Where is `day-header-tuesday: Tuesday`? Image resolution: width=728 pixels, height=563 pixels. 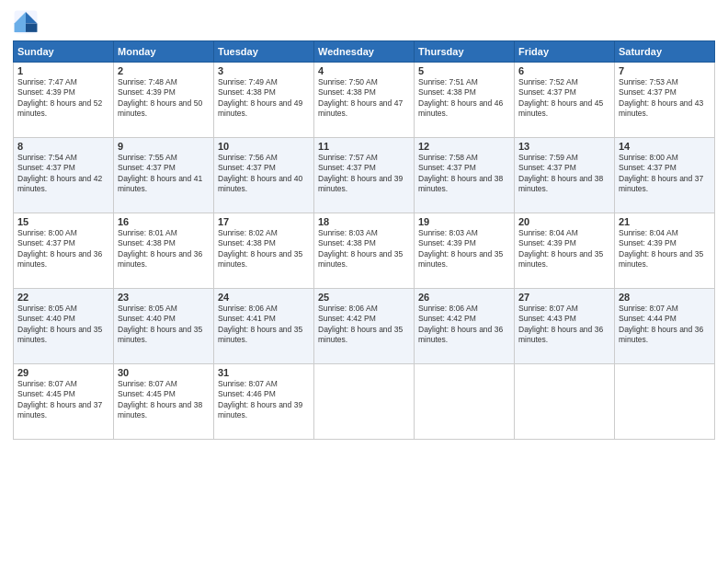
day-header-tuesday: Tuesday is located at coordinates (265, 52).